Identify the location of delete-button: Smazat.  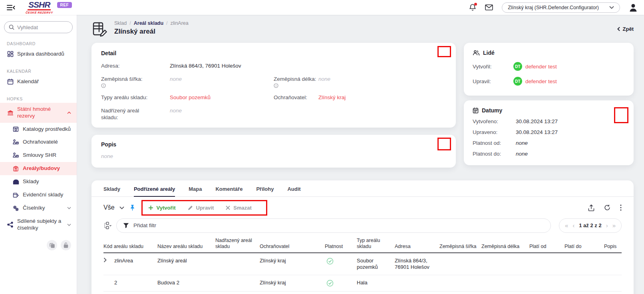
(239, 208).